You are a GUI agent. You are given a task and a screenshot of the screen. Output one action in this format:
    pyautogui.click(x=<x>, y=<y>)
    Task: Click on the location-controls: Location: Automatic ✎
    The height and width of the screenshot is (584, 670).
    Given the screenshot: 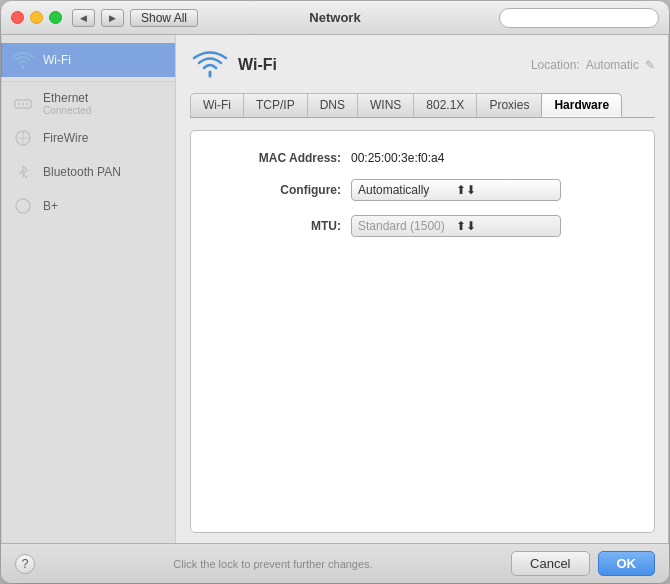 What is the action you would take?
    pyautogui.click(x=593, y=65)
    